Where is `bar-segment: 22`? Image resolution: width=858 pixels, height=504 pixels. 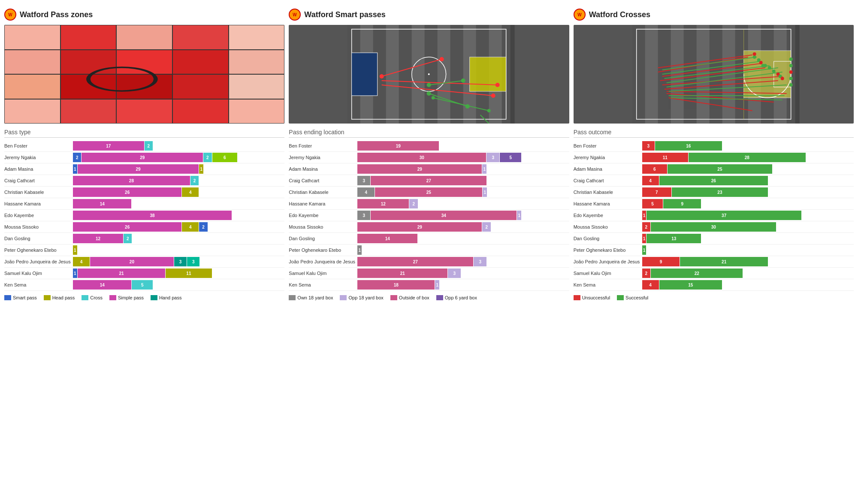 bar-segment: 22 is located at coordinates (697, 273).